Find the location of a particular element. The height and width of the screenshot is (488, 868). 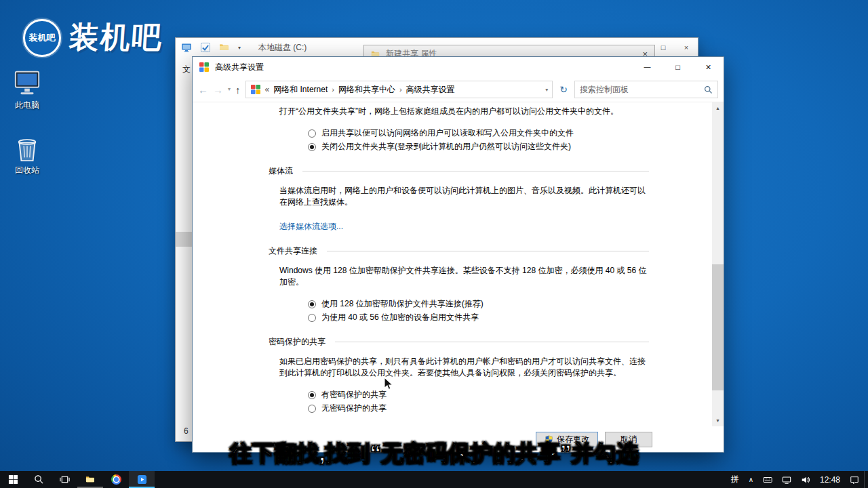

taskbar-clock: 12:48 is located at coordinates (830, 480).